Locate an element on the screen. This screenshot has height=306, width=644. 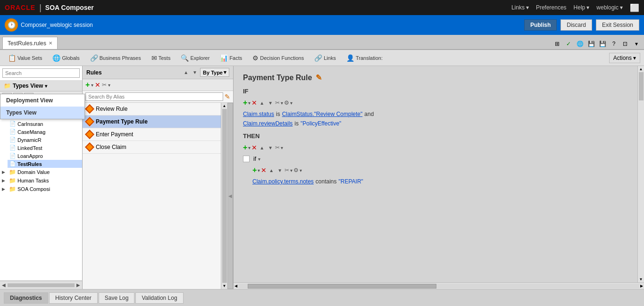
inner-delete-btn: ✕ is located at coordinates (264, 170).